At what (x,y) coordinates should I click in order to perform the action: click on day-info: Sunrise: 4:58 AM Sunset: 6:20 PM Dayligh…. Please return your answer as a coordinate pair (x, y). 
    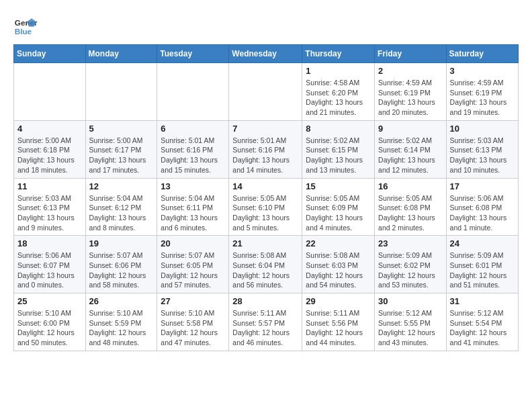
    Looking at the image, I should click on (339, 98).